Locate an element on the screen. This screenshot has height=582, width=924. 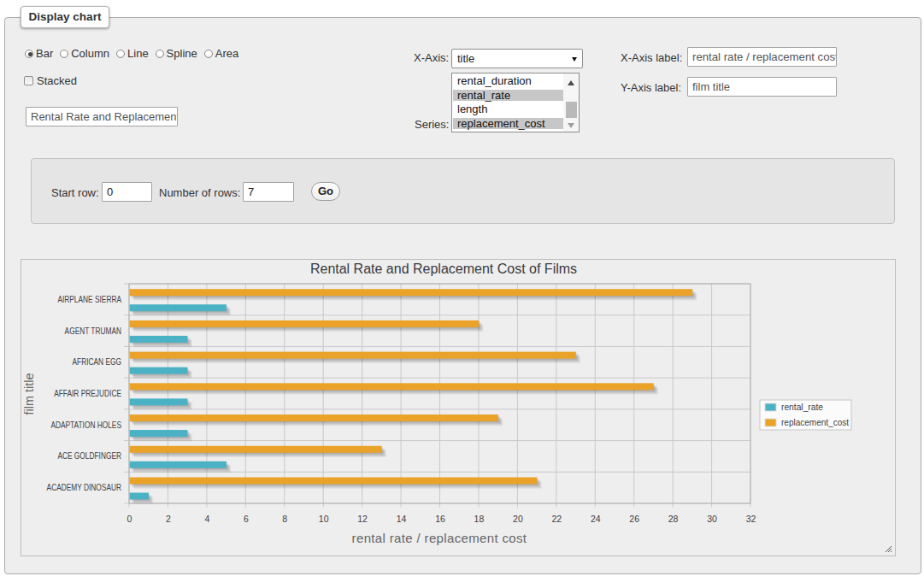
svg-text: AIRPLANE SIERRA is located at coordinates (89, 299).